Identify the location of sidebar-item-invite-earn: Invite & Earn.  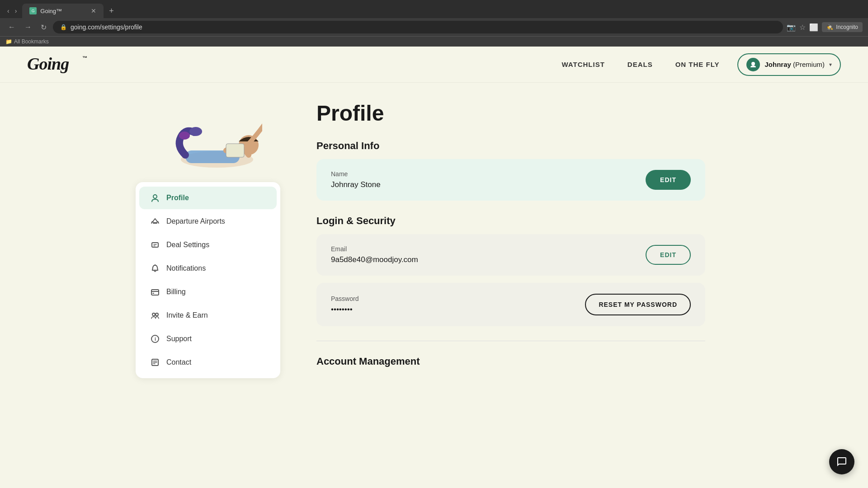
(208, 315).